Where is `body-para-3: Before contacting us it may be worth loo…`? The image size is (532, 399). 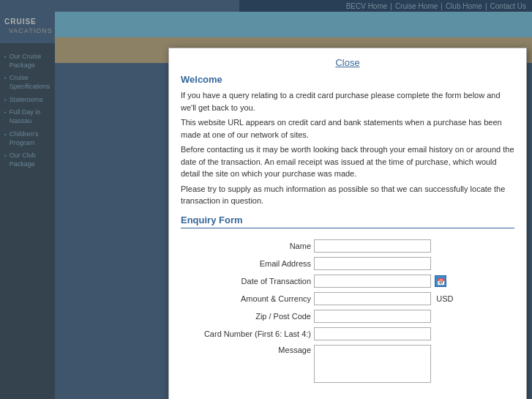
body-para-3: Before contacting us it may be worth loo… is located at coordinates (348, 162).